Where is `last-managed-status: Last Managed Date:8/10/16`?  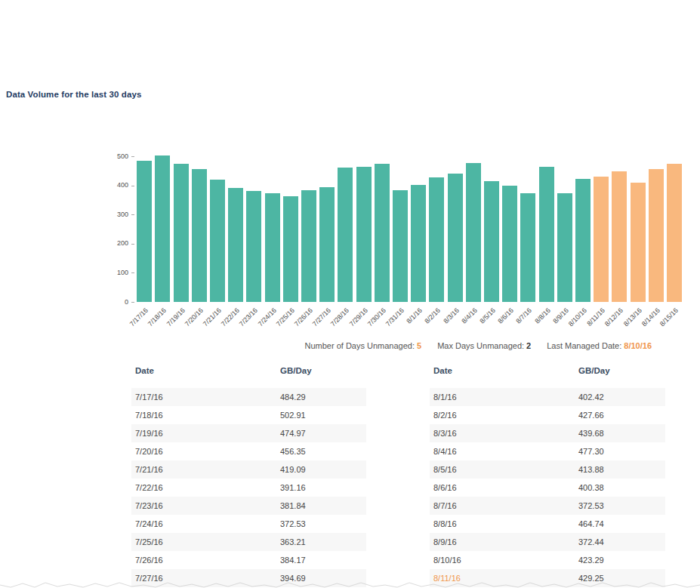
last-managed-status: Last Managed Date:8/10/16 is located at coordinates (598, 346).